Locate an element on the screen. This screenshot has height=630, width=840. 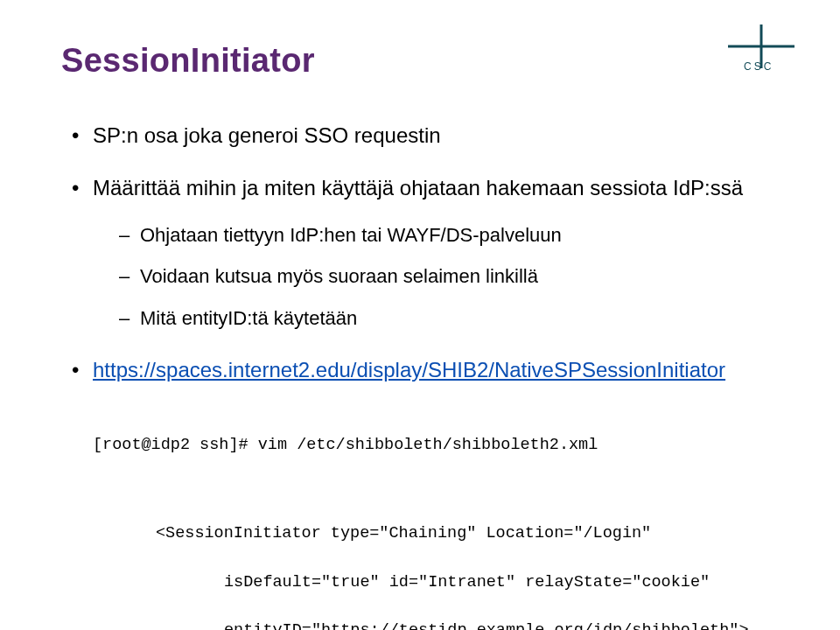
bullet-item: https://spaces.internet2.edu/display/SHI… is located at coordinates (424, 370).